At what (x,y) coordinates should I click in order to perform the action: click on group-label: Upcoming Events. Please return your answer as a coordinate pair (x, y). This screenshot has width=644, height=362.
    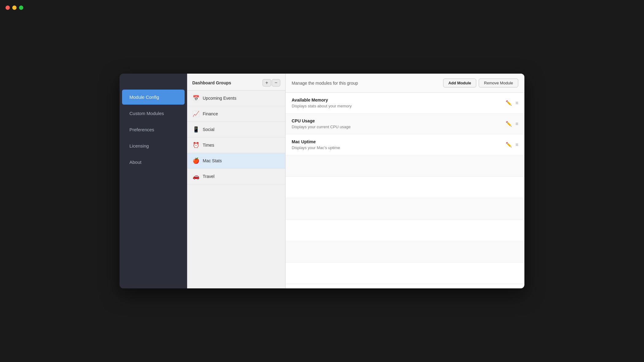
    Looking at the image, I should click on (220, 98).